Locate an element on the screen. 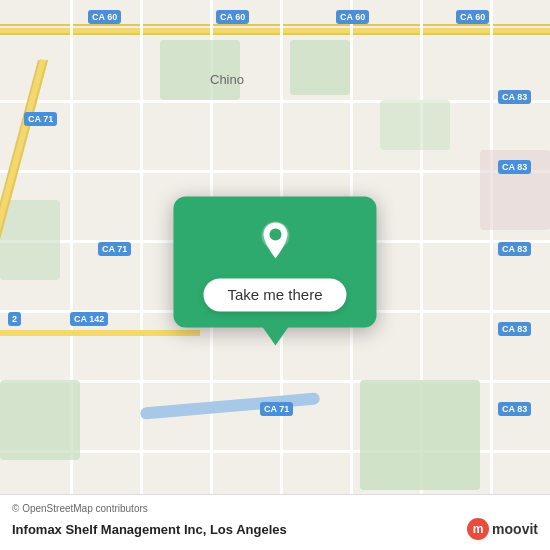 The height and width of the screenshot is (550, 550). location-name: Infomax Shelf Management Inc, Los Angele… is located at coordinates (150, 530).